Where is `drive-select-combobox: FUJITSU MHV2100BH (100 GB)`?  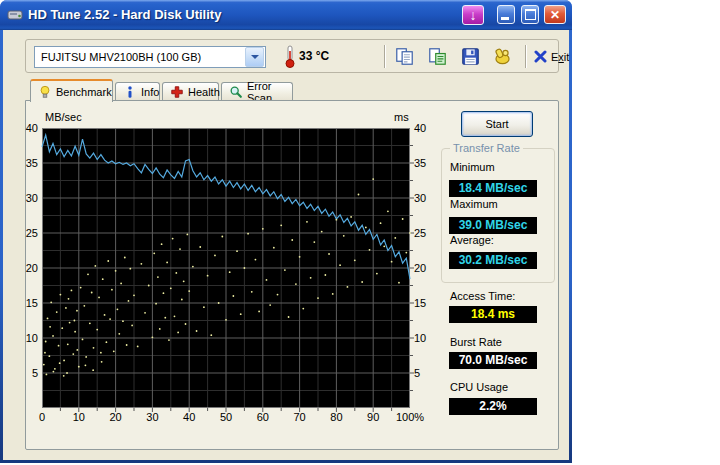 drive-select-combobox: FUJITSU MHV2100BH (100 GB) is located at coordinates (150, 57).